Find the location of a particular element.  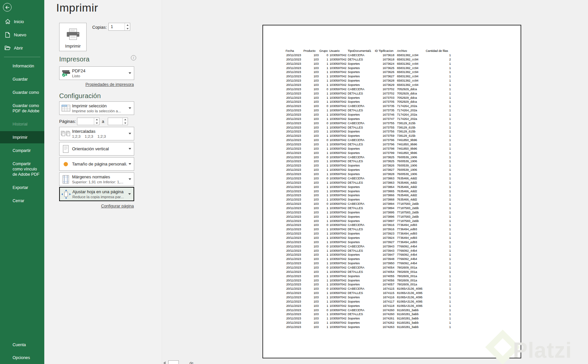

collation-title: Intercaladas is located at coordinates (100, 131).